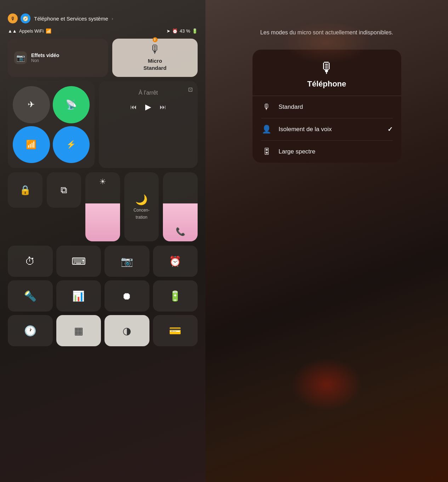 The image size is (448, 482). I want to click on status-bar: ▲▲ Appels WiFi 📶 ➤ ⏰ 43 % 🔋, so click(103, 33).